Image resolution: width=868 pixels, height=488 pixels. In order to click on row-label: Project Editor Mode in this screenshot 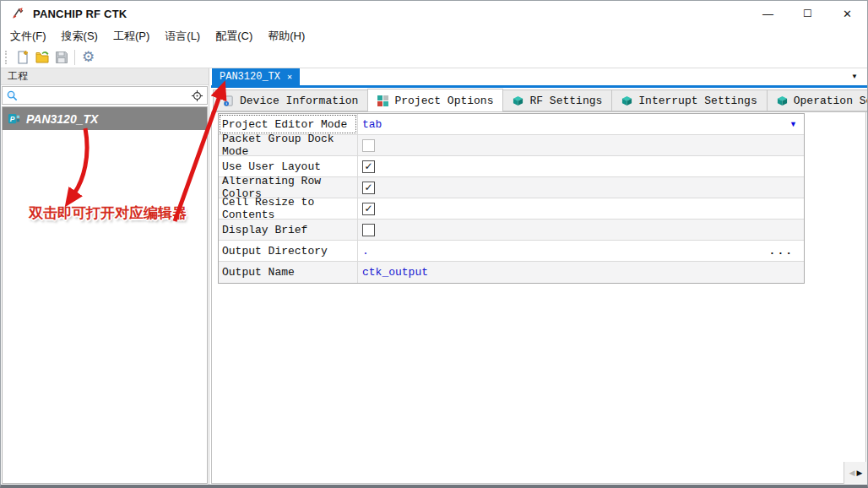, I will do `click(288, 124)`.